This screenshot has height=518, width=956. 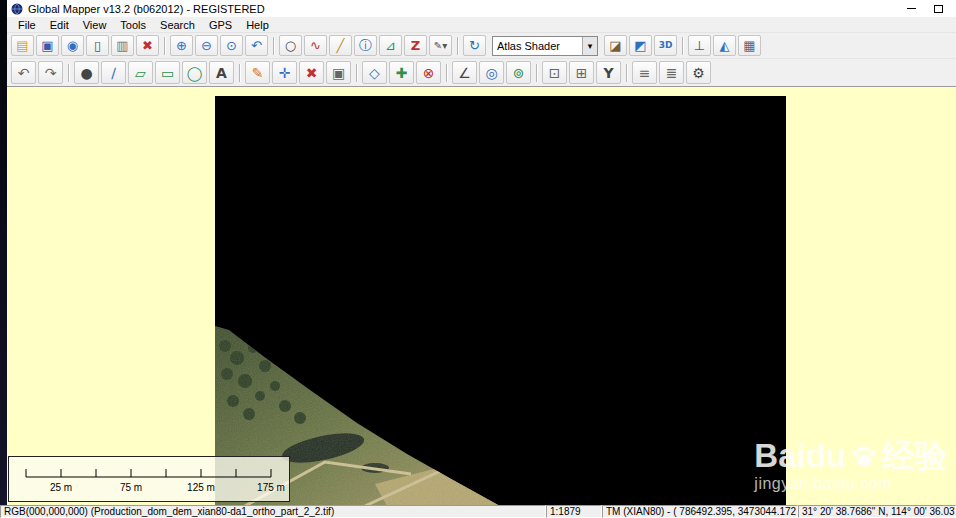 I want to click on vertex-edit-icon: ◇, so click(x=374, y=72).